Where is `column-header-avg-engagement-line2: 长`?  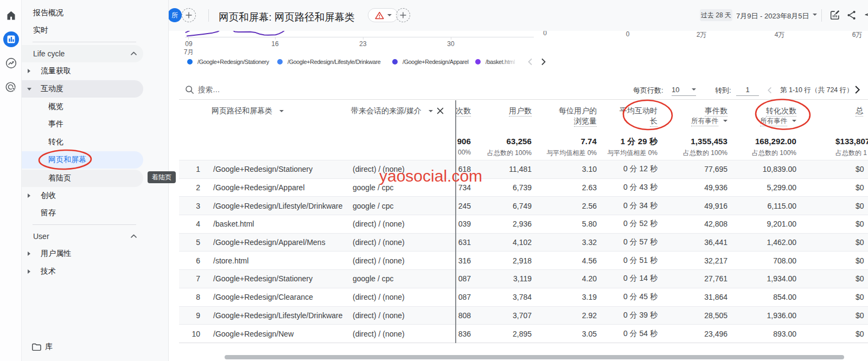 column-header-avg-engagement-line2: 长 is located at coordinates (627, 121).